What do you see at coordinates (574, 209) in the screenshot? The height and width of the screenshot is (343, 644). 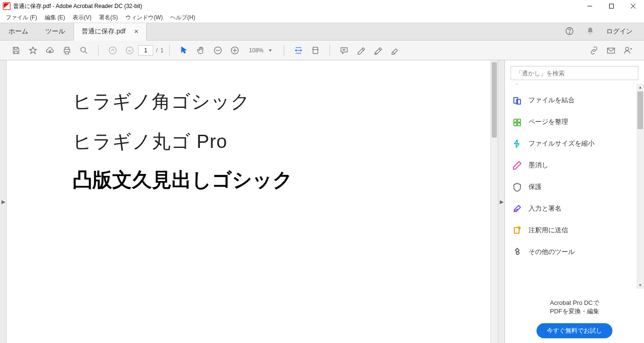 I see `side-item-fill-sign: 入力と署名` at bounding box center [574, 209].